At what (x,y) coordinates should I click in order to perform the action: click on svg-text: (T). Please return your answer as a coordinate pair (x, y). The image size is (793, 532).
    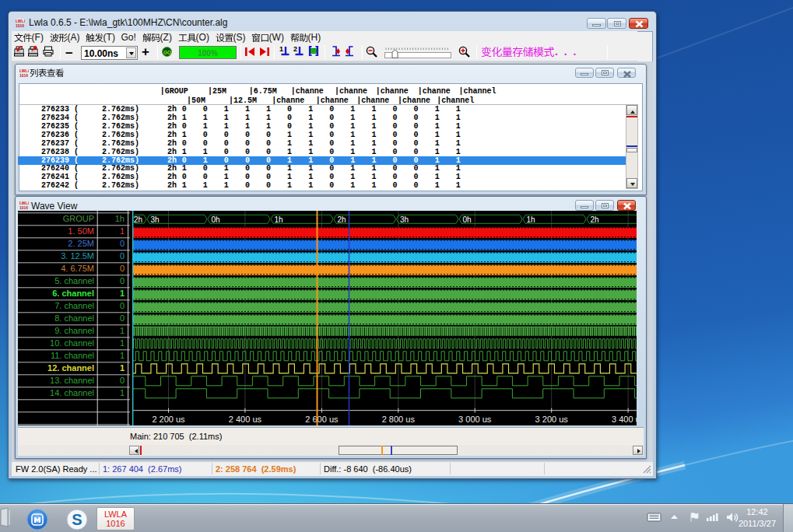
    Looking at the image, I should click on (109, 37).